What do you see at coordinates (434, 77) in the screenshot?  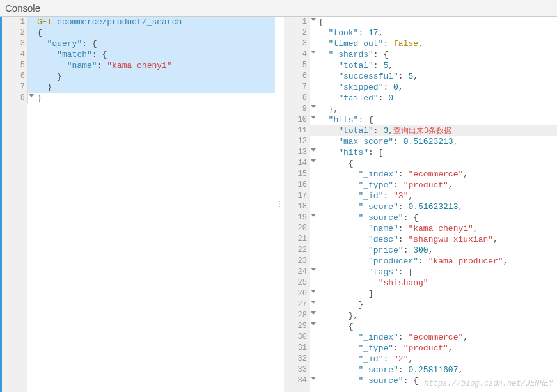 I see `code-line: "successful": 5,` at bounding box center [434, 77].